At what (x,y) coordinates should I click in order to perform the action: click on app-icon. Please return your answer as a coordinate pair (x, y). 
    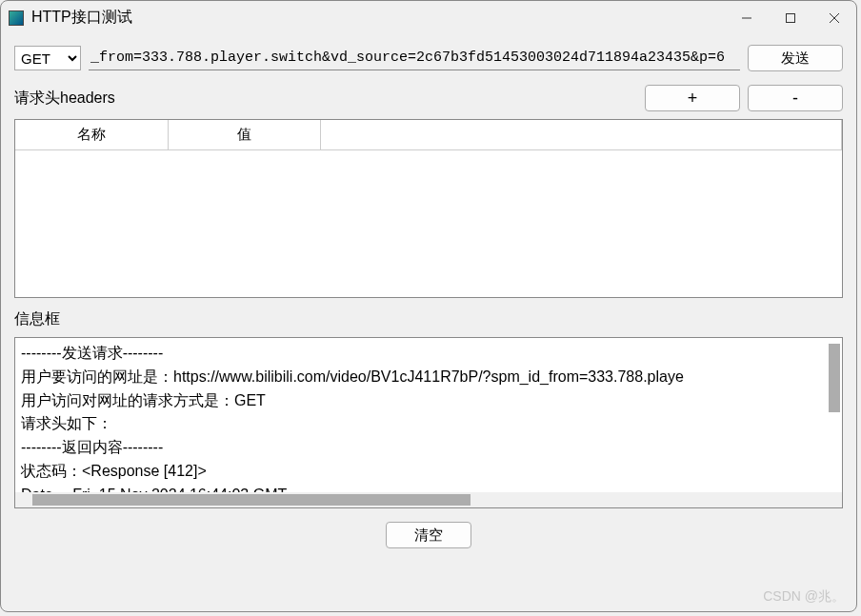
    Looking at the image, I should click on (16, 18).